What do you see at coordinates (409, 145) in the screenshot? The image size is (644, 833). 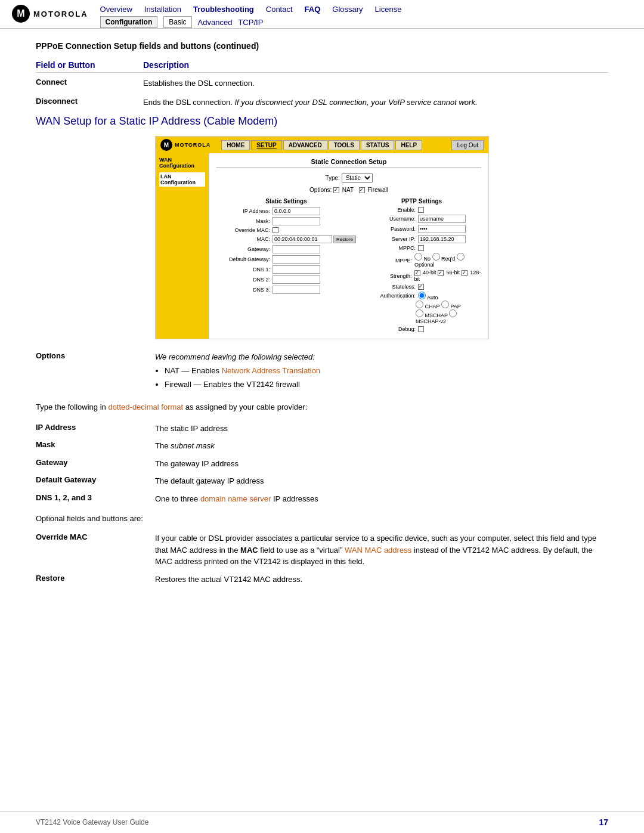 I see `router-btn-help: HELP` at bounding box center [409, 145].